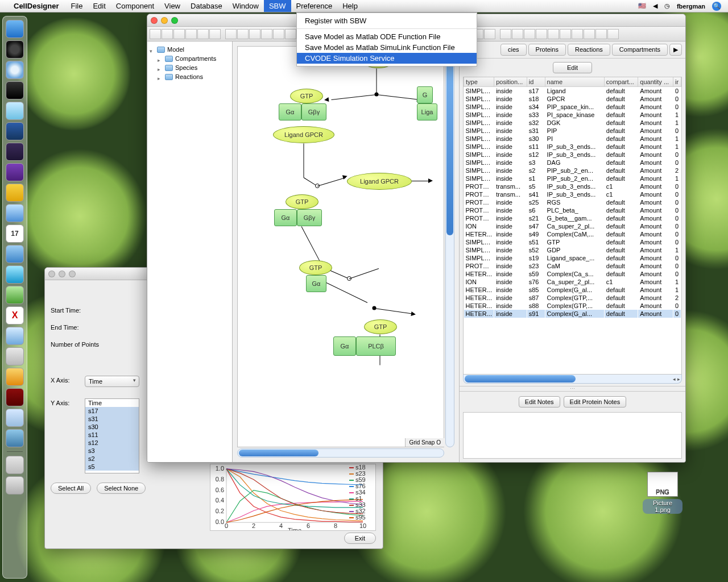  What do you see at coordinates (573, 306) in the screenshot?
I see `table-row: HETER...insides88Complex(GTP,...defaultA…` at bounding box center [573, 306].